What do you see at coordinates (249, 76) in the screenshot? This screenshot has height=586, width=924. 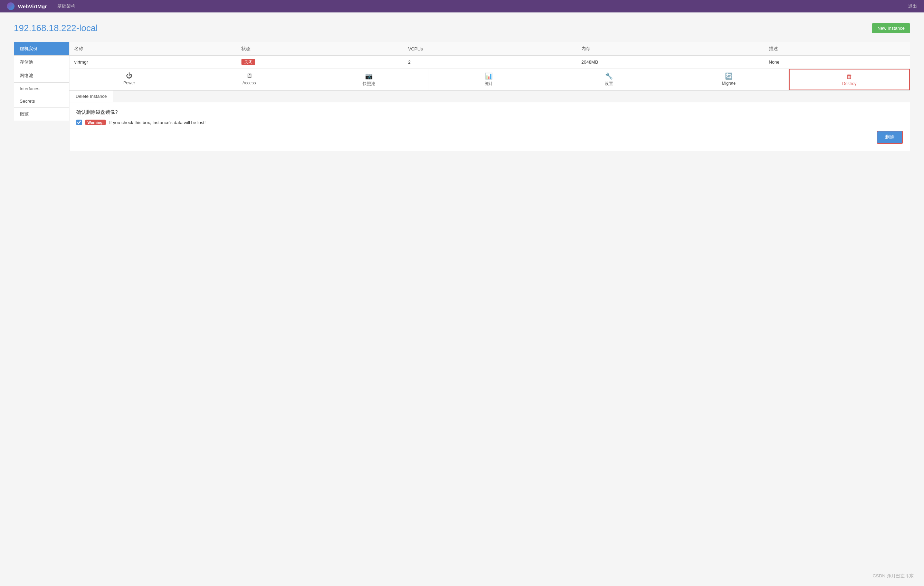 I see `access-icon: 🖥` at bounding box center [249, 76].